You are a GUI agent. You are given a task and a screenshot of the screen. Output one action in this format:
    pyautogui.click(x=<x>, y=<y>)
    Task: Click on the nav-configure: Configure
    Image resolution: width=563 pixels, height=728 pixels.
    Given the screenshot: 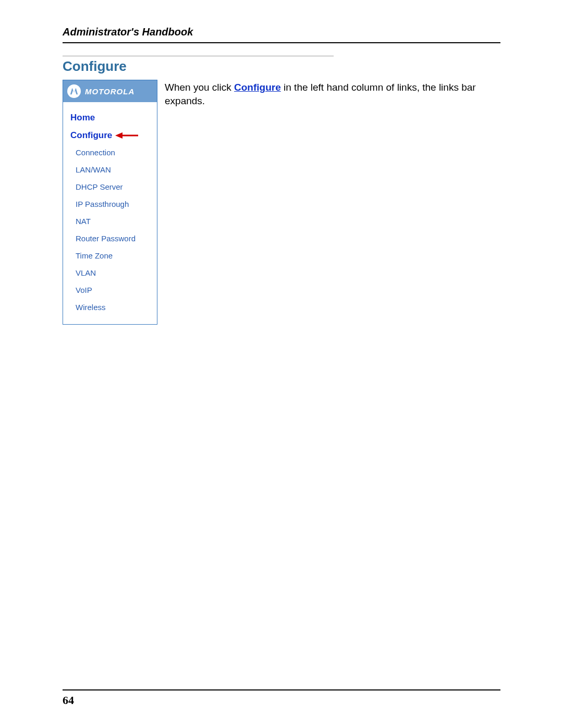 What is the action you would take?
    pyautogui.click(x=111, y=135)
    